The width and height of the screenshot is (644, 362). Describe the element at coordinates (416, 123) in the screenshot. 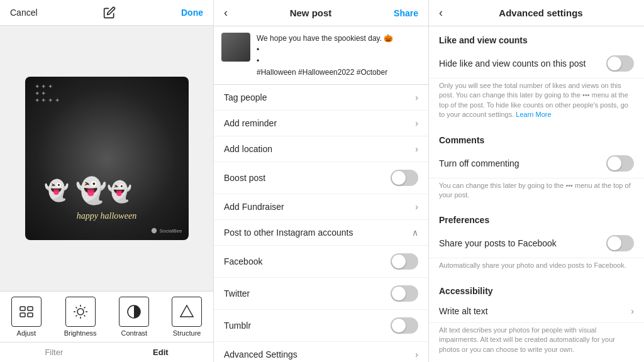

I see `add-reminder-chevron: ›` at that location.